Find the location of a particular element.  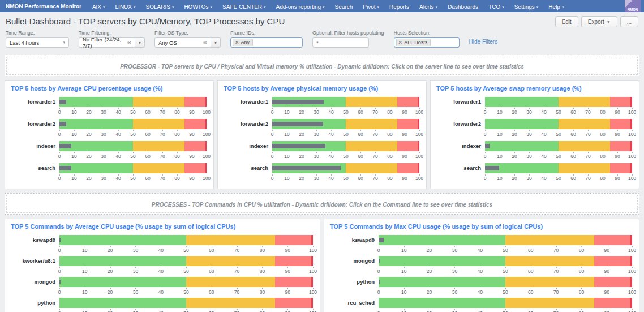

time-filtering-dropdown-button: ▼ is located at coordinates (140, 42).